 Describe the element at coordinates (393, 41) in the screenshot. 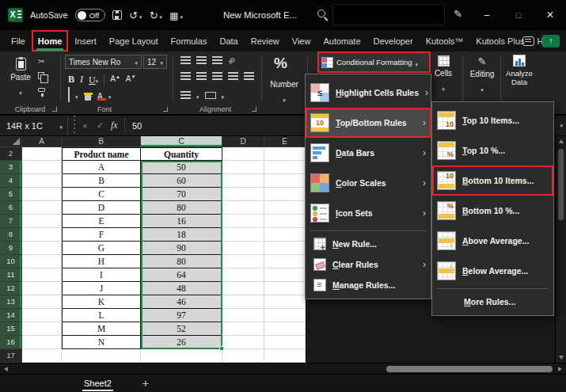

I see `tab-developer: Developer` at that location.